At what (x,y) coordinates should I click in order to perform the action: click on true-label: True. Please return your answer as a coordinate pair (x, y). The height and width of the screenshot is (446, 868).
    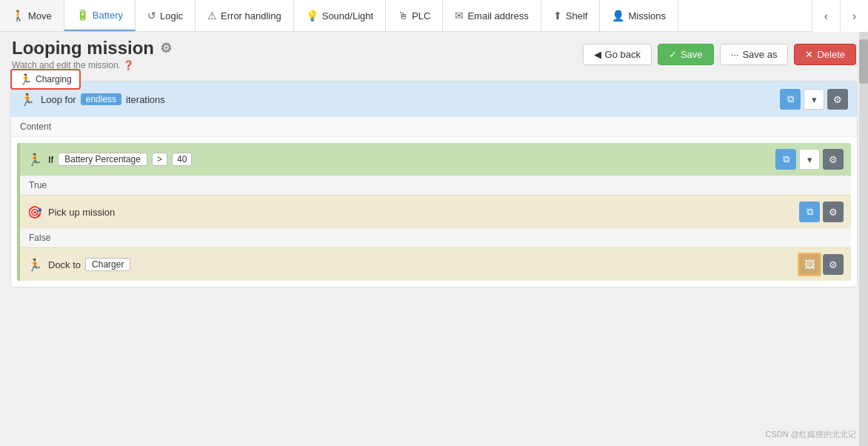
    Looking at the image, I should click on (435, 185).